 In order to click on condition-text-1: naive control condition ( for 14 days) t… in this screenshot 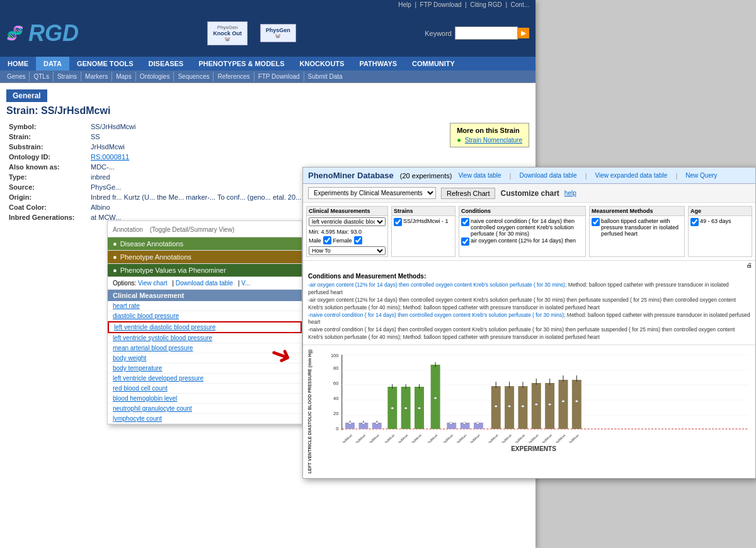, I will do `click(527, 227)`.